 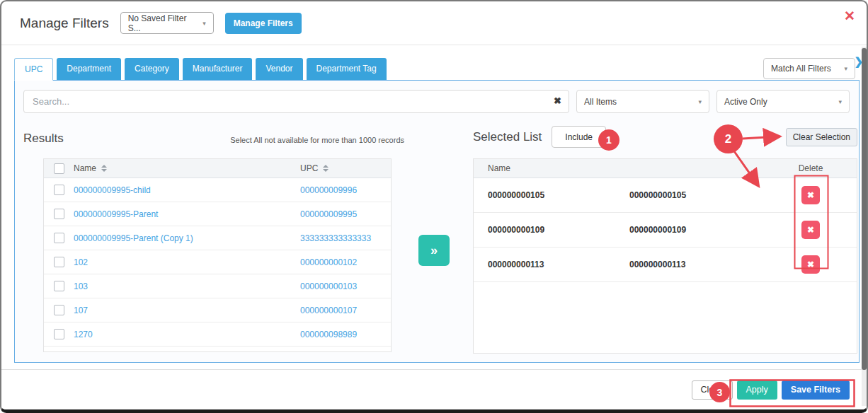 What do you see at coordinates (187, 335) in the screenshot?
I see `result-name-cell: 1270` at bounding box center [187, 335].